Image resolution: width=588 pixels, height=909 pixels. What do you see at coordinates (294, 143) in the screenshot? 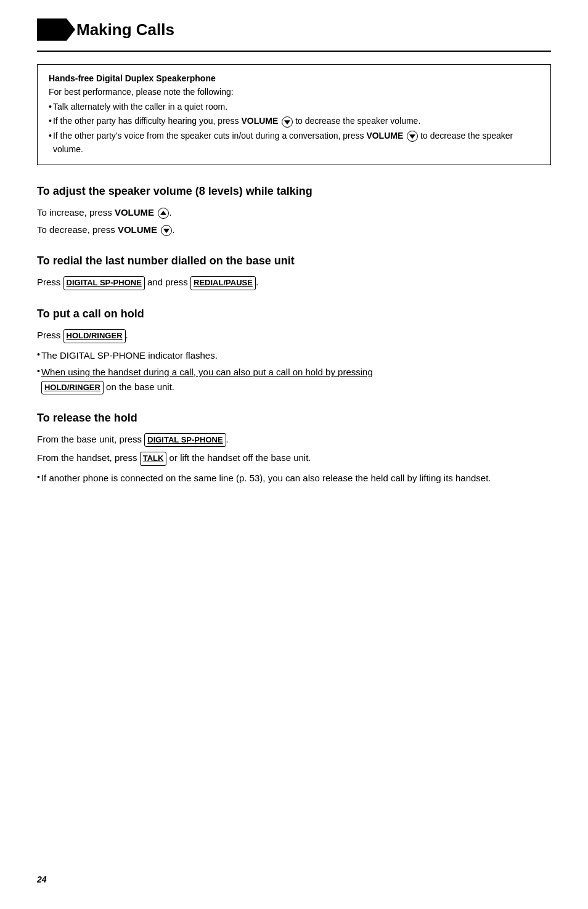
I see `notice-bullet-3: • If the other party's voice from the sp…` at bounding box center [294, 143].